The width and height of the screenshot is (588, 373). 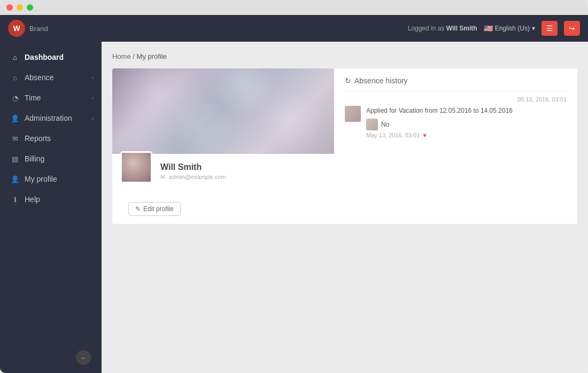 What do you see at coordinates (163, 177) in the screenshot?
I see `email-icon: ✉` at bounding box center [163, 177].